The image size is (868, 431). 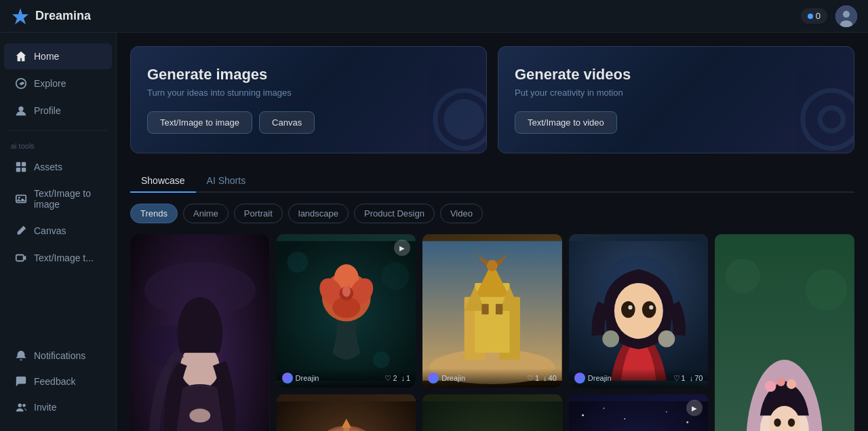 I want to click on sidebar-item-home: Home, so click(x=58, y=56).